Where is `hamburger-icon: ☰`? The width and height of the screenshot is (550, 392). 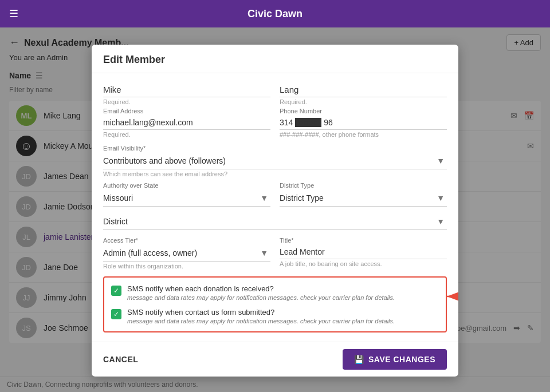
hamburger-icon: ☰ is located at coordinates (14, 14).